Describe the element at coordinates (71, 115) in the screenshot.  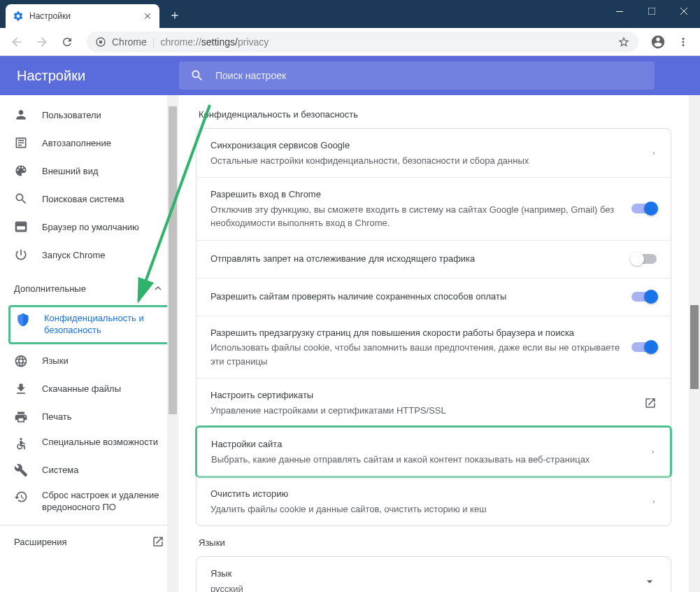
I see `sidebar-item-label: Пользователи` at that location.